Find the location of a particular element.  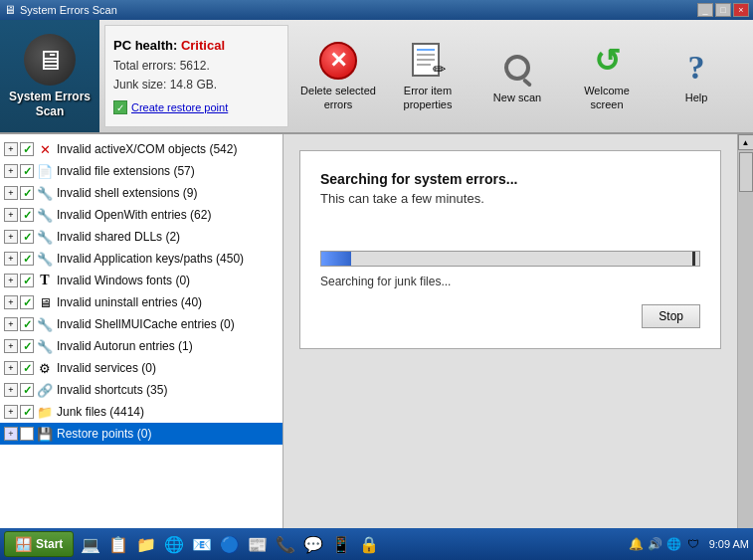

tree-expand-12: + is located at coordinates (11, 412).